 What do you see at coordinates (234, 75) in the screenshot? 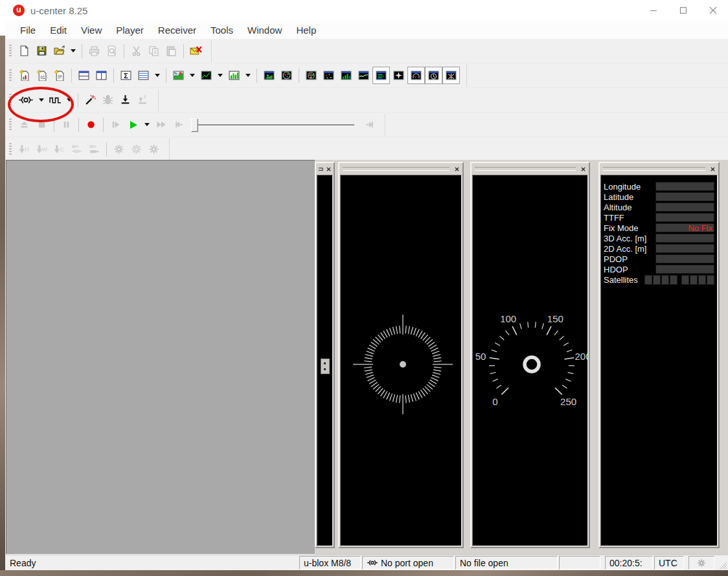
I see `histogram-view-button` at bounding box center [234, 75].